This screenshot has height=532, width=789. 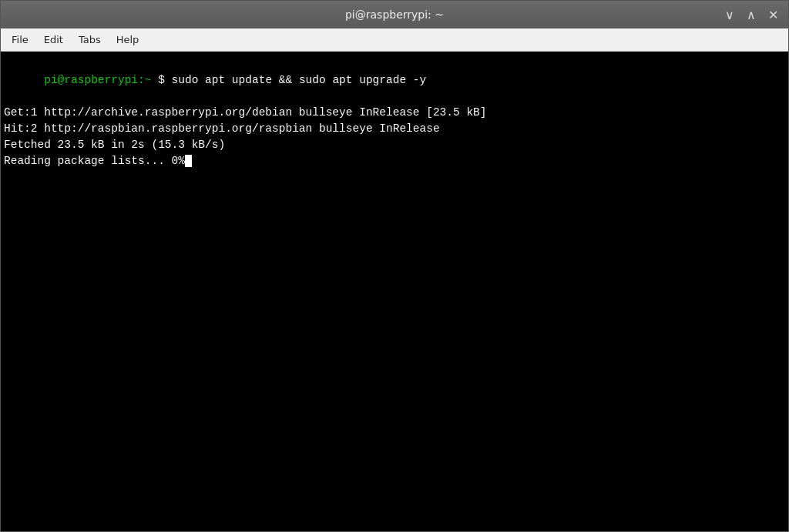 What do you see at coordinates (394, 162) in the screenshot?
I see `terminal-output-line-4: Reading package lists... 0%` at bounding box center [394, 162].